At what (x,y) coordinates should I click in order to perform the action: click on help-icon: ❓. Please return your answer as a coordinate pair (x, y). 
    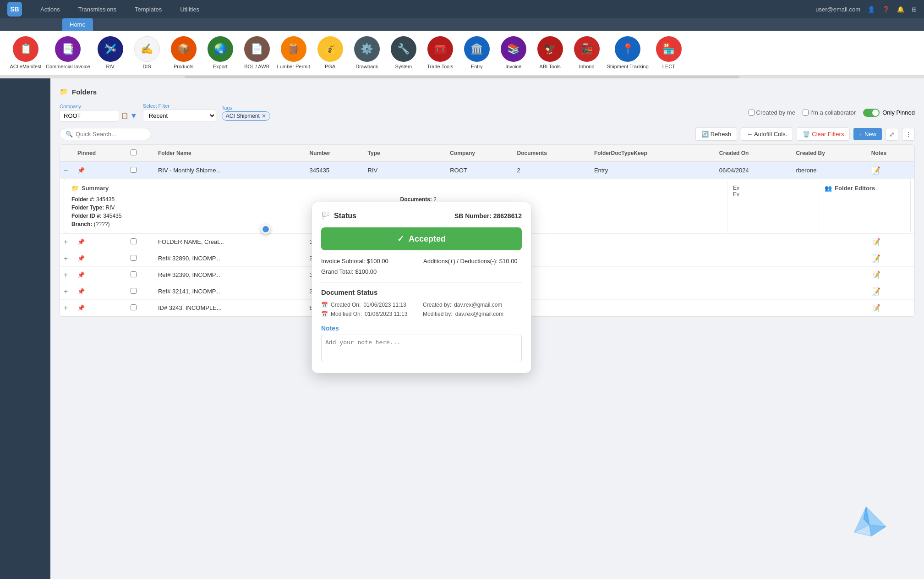
    Looking at the image, I should click on (886, 9).